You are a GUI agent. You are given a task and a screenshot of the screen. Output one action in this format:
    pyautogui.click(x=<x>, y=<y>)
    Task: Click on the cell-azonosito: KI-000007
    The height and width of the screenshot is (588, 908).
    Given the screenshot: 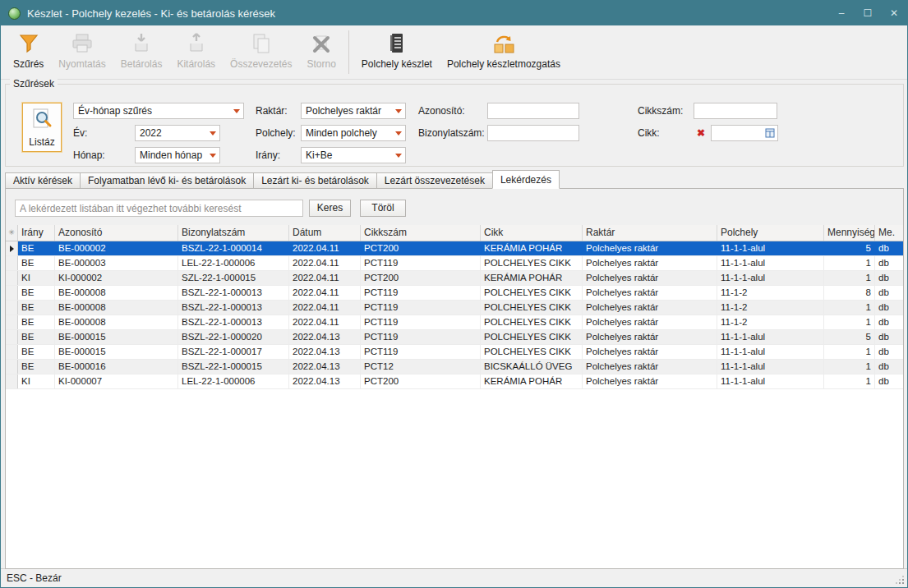 What is the action you would take?
    pyautogui.click(x=117, y=381)
    